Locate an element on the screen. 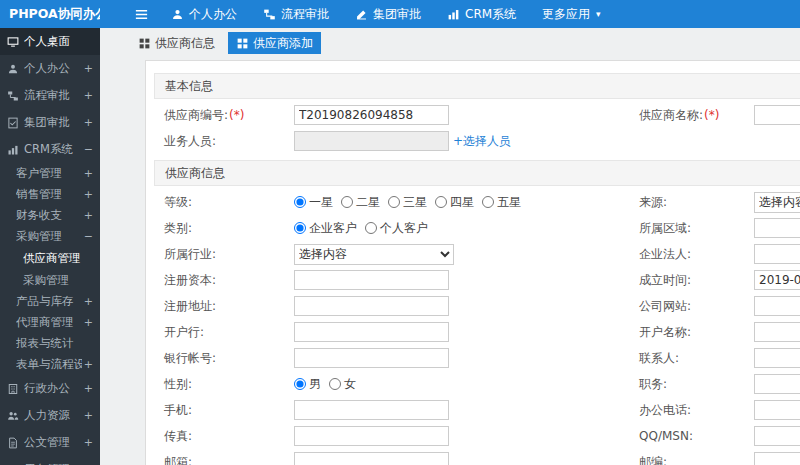  nav-item-0: 个人办公 is located at coordinates (204, 14).